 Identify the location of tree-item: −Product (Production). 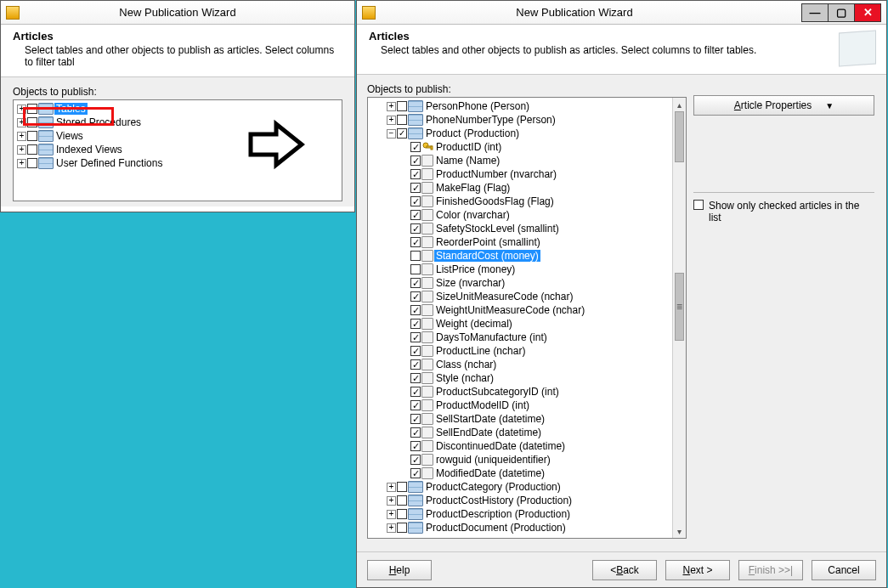
(521, 133).